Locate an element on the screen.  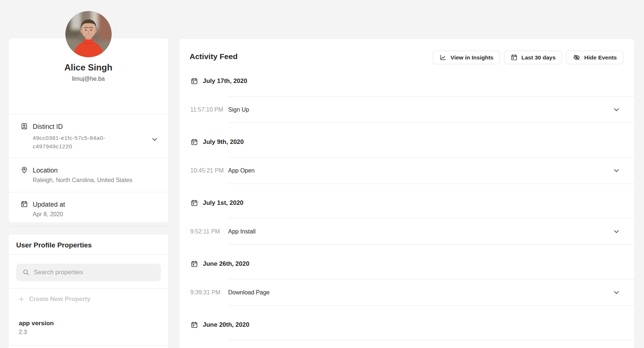
feed-date-header: July 9th, 2020 is located at coordinates (413, 142).